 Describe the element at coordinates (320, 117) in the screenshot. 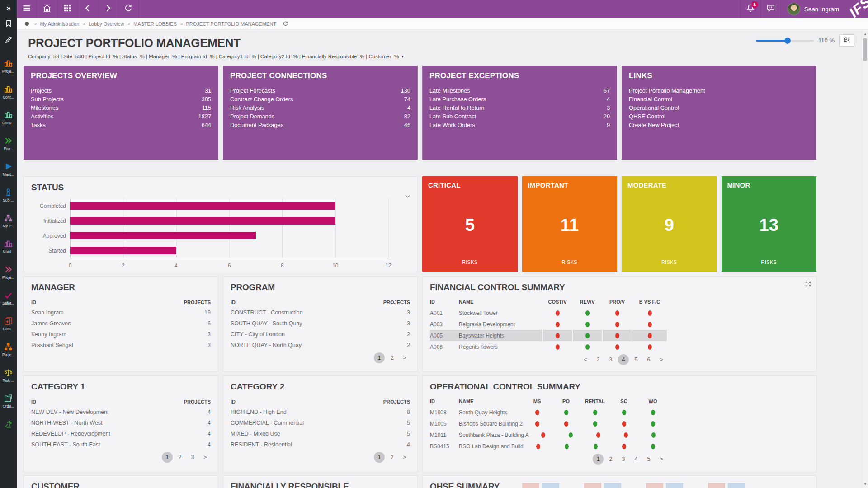

I see `stat-row: Project Demands82` at that location.